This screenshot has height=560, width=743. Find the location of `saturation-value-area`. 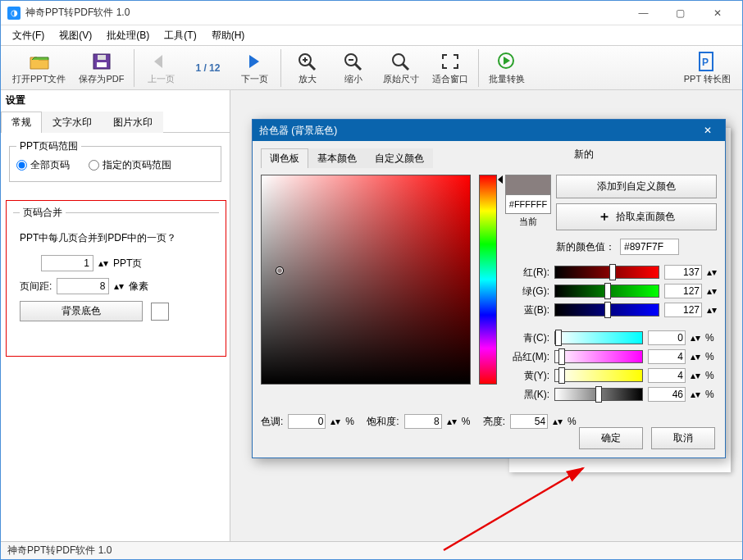

saturation-value-area is located at coordinates (366, 280).